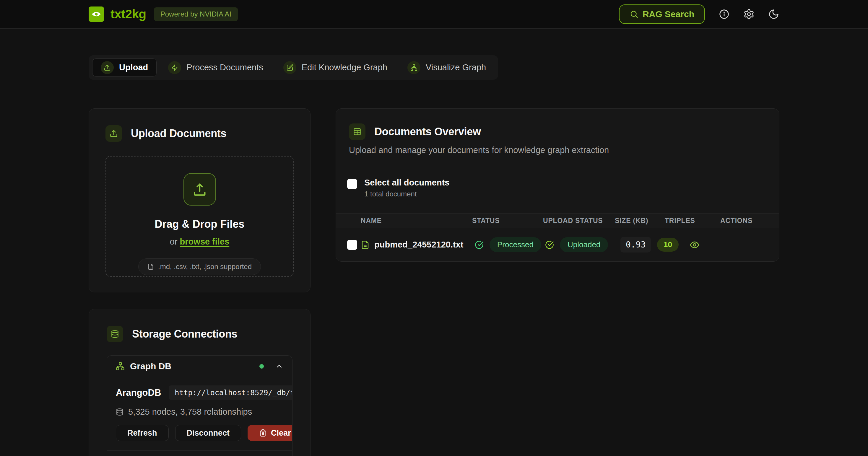 The height and width of the screenshot is (456, 868). What do you see at coordinates (205, 241) in the screenshot?
I see `browse-files-link: browse files` at bounding box center [205, 241].